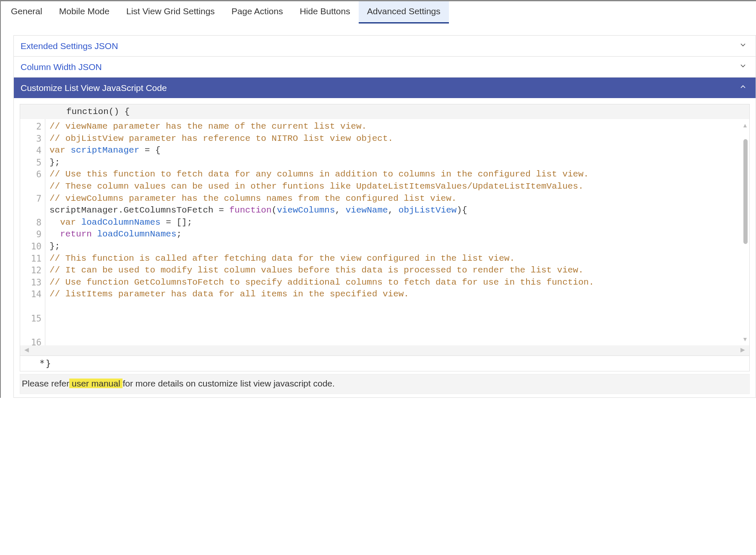 The image size is (756, 555). I want to click on chevron-up-icon, so click(743, 88).